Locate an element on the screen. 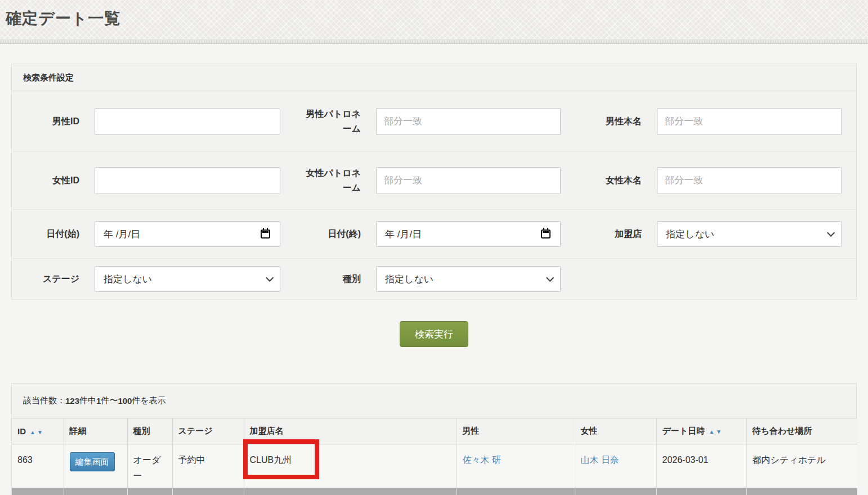 The height and width of the screenshot is (495, 868). male-name-link: 佐々木 研 is located at coordinates (482, 460).